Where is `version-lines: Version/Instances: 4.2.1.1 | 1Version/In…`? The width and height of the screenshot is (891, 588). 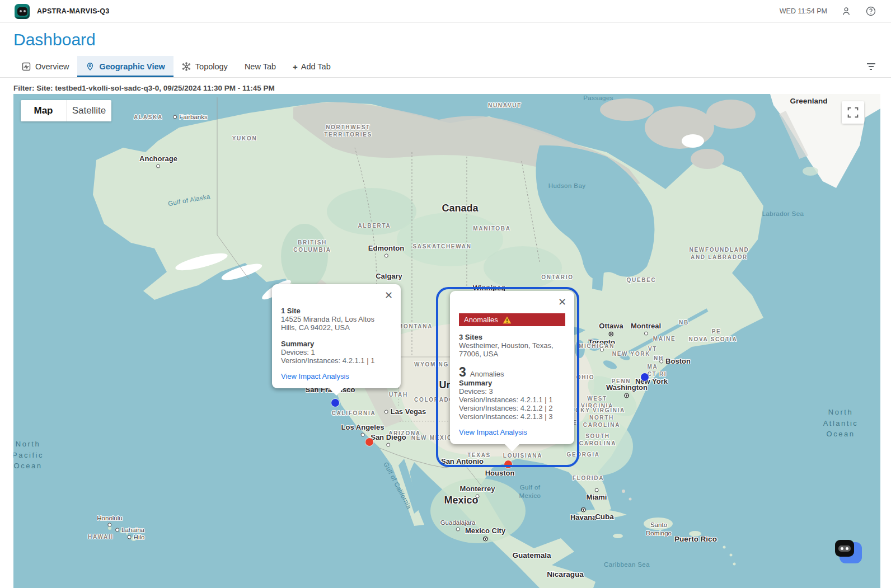
version-lines: Version/Instances: 4.2.1.1 | 1Version/In… is located at coordinates (512, 408).